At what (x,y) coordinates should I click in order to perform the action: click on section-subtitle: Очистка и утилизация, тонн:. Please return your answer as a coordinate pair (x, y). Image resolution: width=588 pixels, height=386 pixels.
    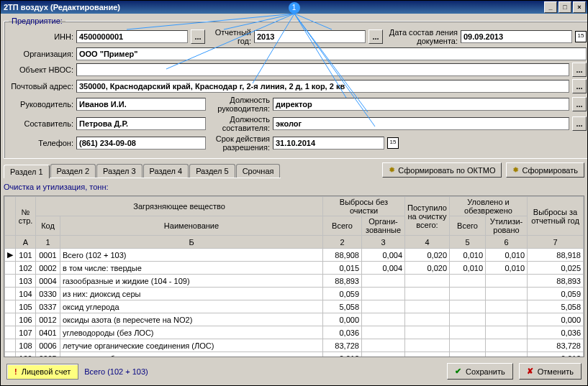
    Looking at the image, I should click on (294, 187).